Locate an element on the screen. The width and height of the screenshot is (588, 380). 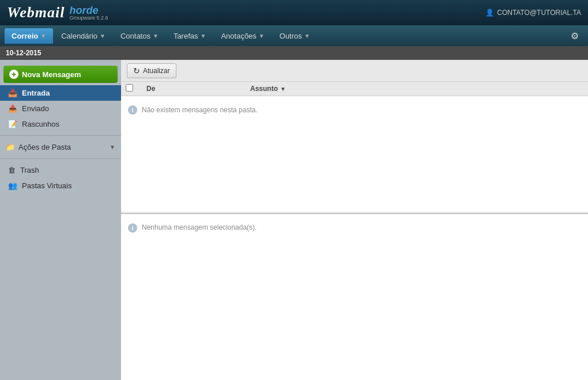
nav-outros-label: Outros is located at coordinates (291, 36).